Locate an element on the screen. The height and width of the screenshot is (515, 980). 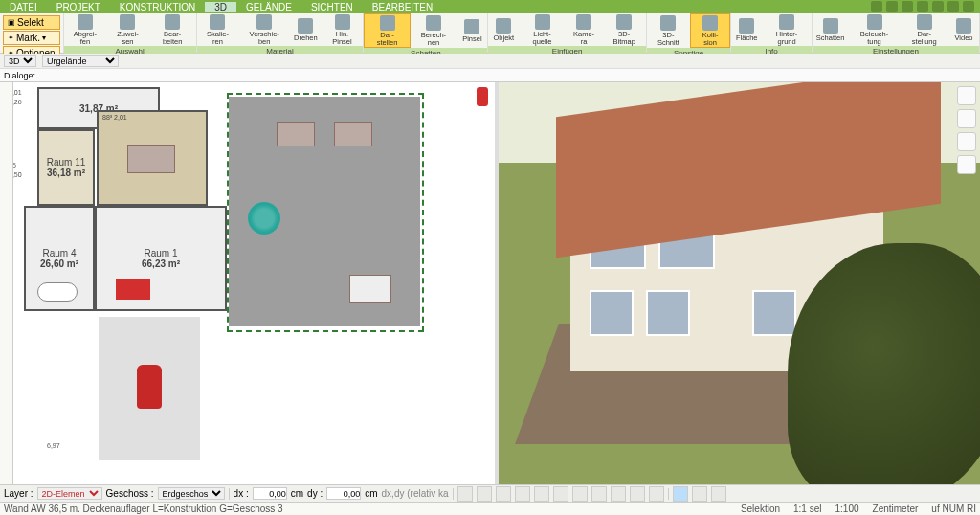
ribbon-btn: Skalie- ren is located at coordinates (218, 30).